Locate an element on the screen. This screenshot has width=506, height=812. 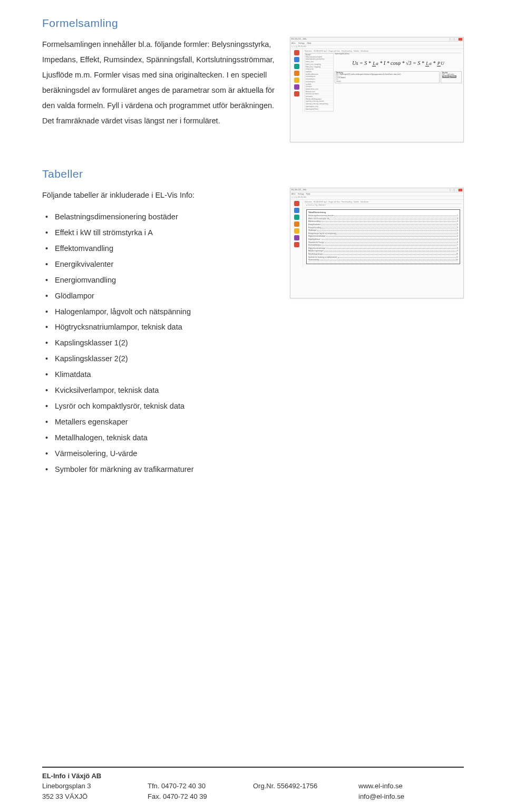
menubar: Arkiv Verktyg Hjälp is located at coordinates (377, 43).